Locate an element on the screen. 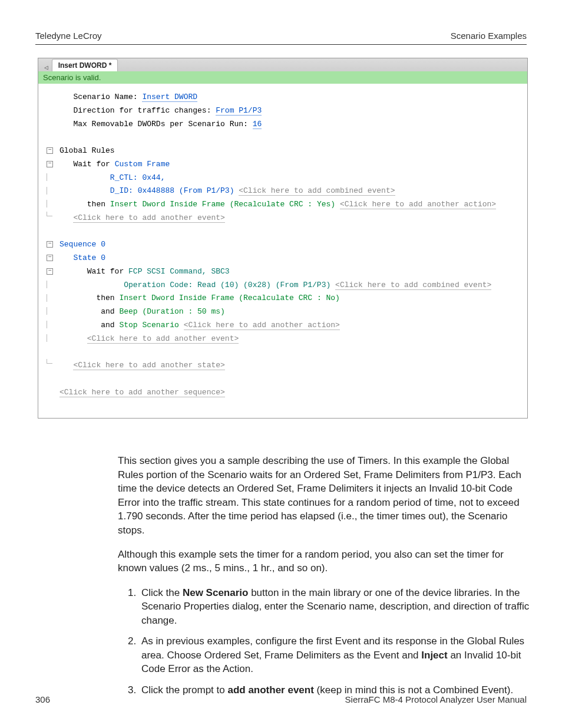 This screenshot has height=728, width=562. paragraph-1: This section gives you a sample describi… is located at coordinates (324, 495).